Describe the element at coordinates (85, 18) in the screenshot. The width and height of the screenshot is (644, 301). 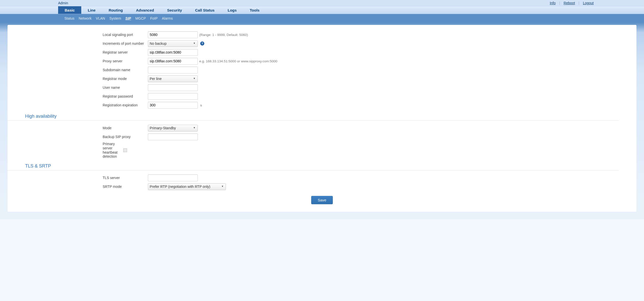
I see `subtab-network: Network` at that location.